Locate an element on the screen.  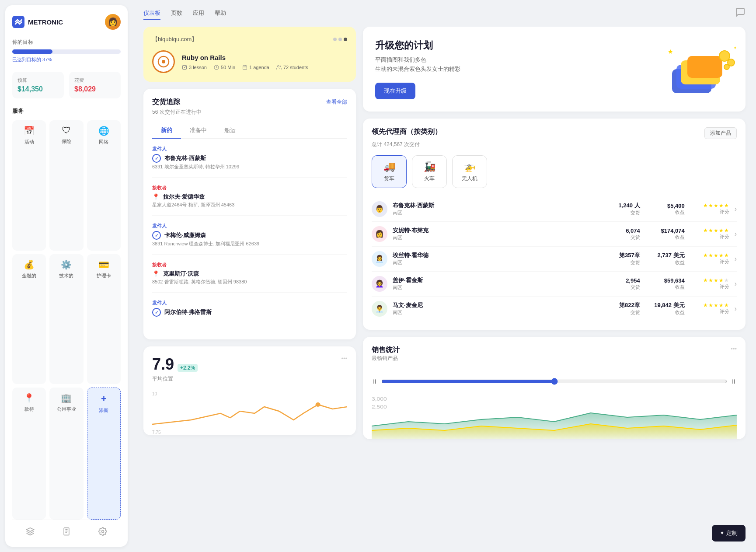
upgrade-button: 现在升级 is located at coordinates (395, 91).